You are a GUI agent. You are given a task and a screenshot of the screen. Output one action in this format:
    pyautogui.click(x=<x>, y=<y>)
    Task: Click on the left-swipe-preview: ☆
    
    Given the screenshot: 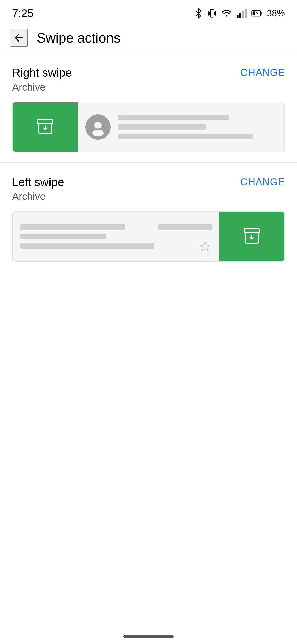 What is the action you would take?
    pyautogui.click(x=148, y=236)
    